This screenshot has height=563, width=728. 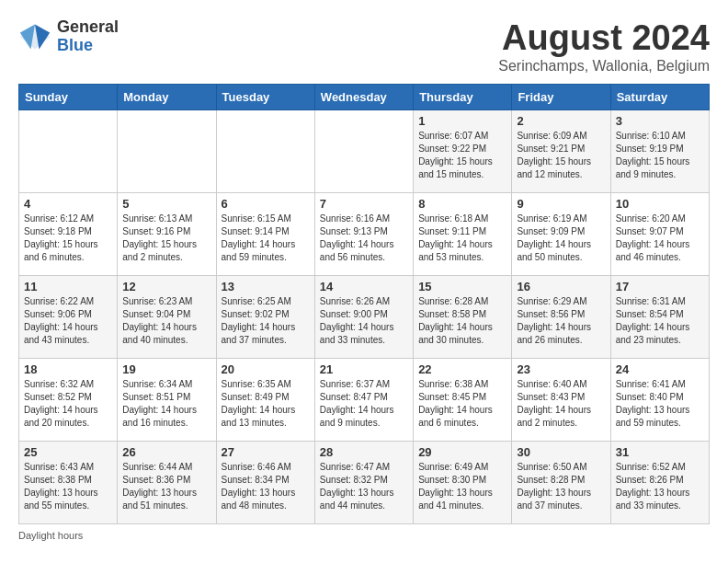 What do you see at coordinates (266, 287) in the screenshot?
I see `day-number: 13` at bounding box center [266, 287].